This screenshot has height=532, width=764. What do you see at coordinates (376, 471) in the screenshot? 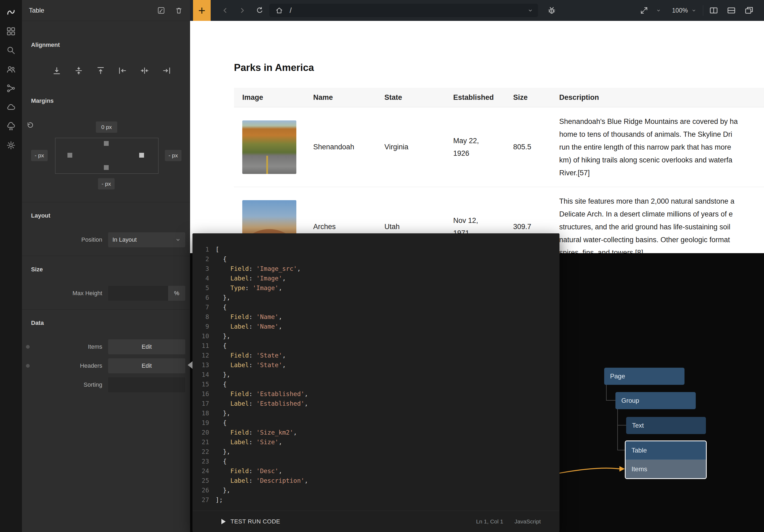
I see `code-line: 24 Field: 'Desc',` at bounding box center [376, 471].